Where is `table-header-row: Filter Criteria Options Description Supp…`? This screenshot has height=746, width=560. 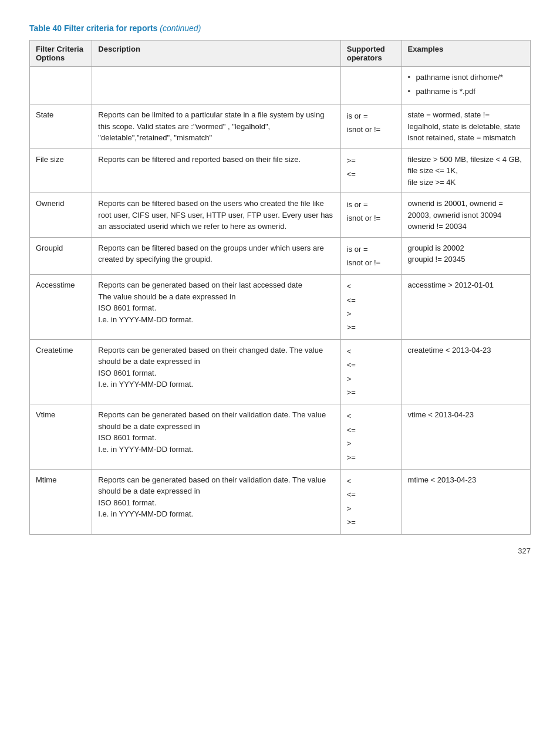
table-header-row: Filter Criteria Options Description Supp… is located at coordinates (281, 54).